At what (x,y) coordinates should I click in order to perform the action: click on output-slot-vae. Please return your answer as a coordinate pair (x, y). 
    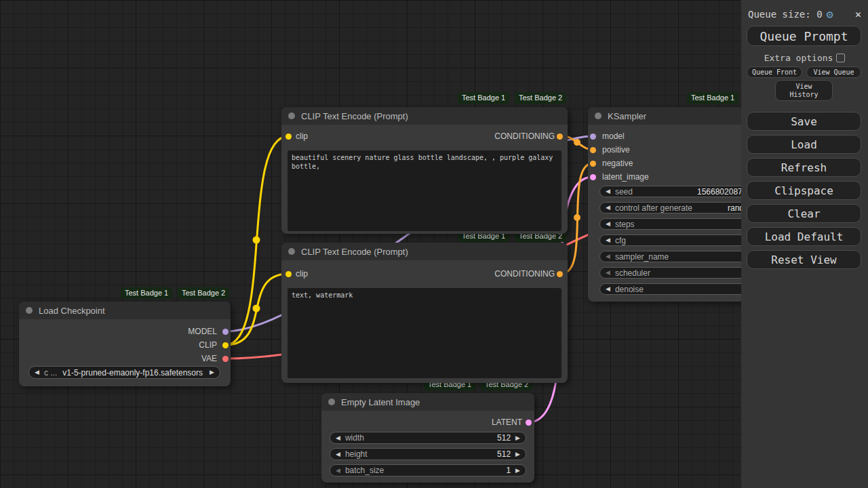
    Looking at the image, I should click on (225, 359).